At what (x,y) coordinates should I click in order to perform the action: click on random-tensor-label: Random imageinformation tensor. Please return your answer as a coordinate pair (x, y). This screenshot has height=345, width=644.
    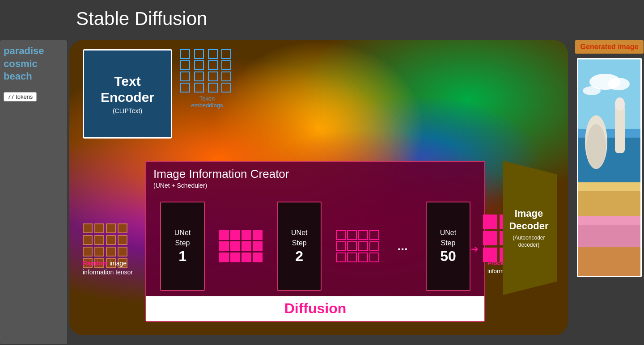
    Looking at the image, I should click on (108, 268).